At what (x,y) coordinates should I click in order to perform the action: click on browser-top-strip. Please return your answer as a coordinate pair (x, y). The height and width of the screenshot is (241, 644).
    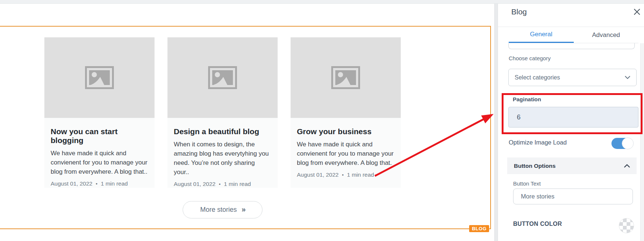
    Looking at the image, I should click on (322, 2).